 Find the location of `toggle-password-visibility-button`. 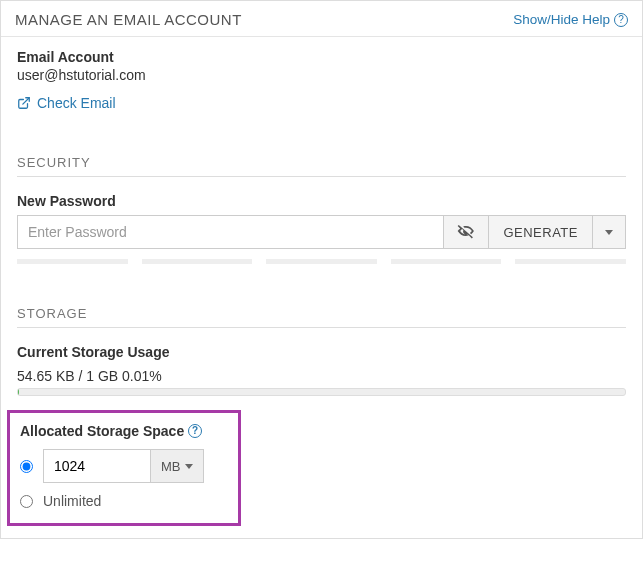

toggle-password-visibility-button is located at coordinates (466, 232).